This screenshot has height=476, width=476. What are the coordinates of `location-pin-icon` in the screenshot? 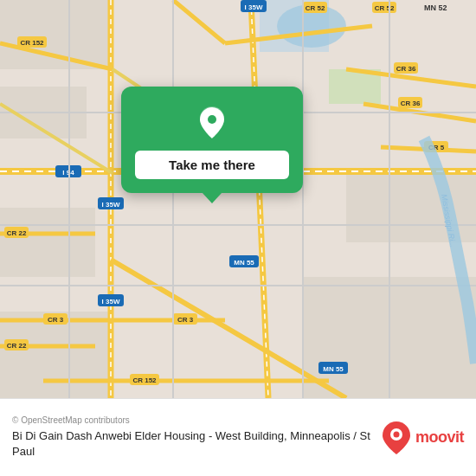 It's located at (212, 123).